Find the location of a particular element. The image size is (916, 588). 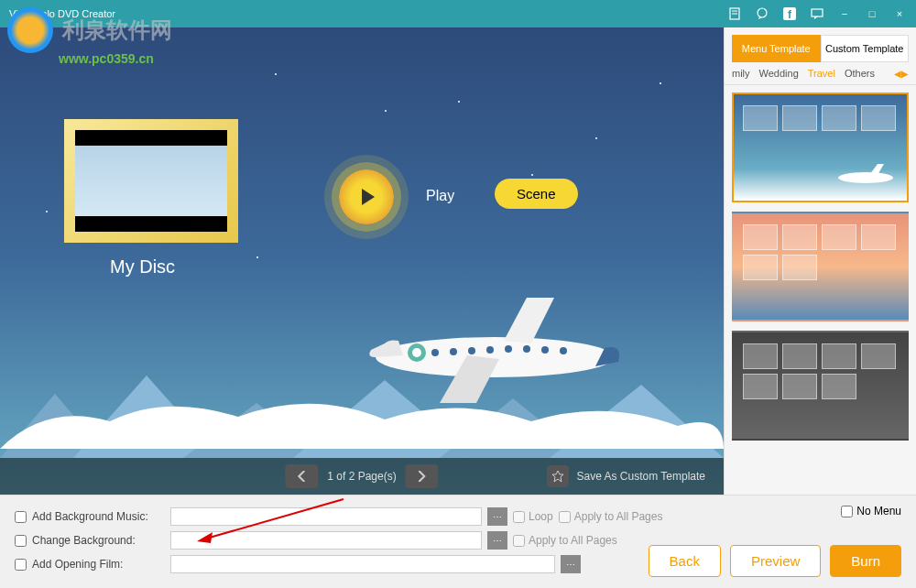

change-bg-input is located at coordinates (326, 540).